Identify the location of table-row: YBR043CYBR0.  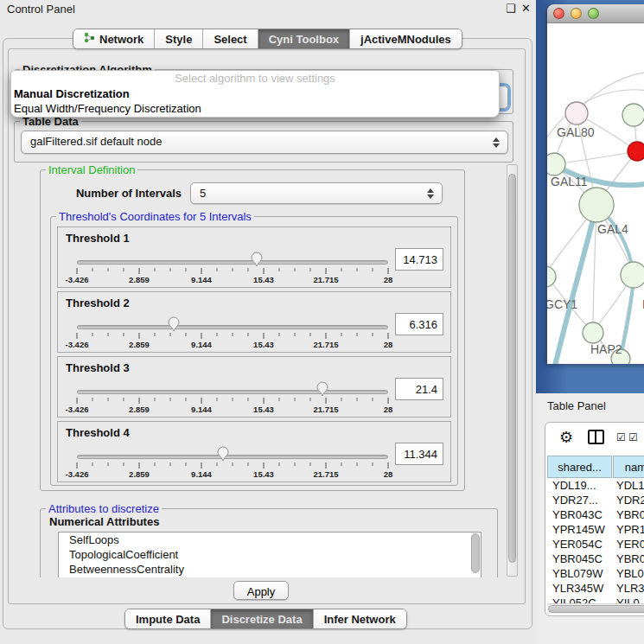
(595, 515).